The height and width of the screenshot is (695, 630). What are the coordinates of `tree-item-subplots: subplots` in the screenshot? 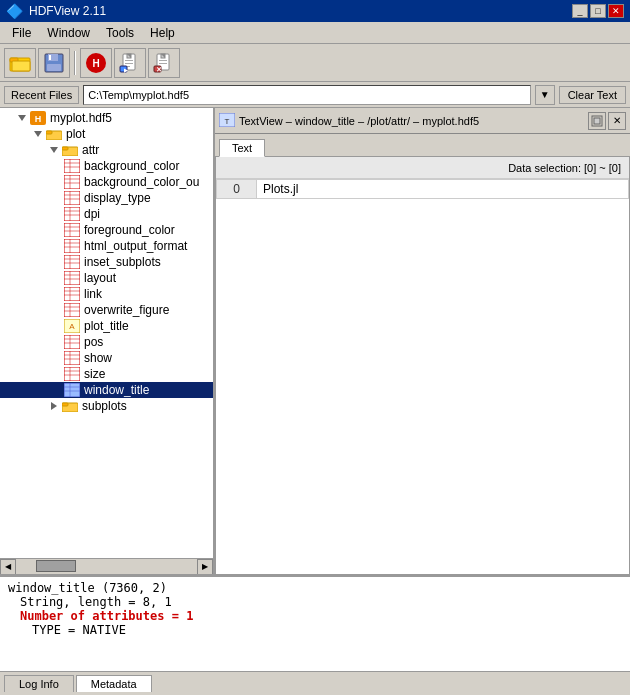 It's located at (106, 406).